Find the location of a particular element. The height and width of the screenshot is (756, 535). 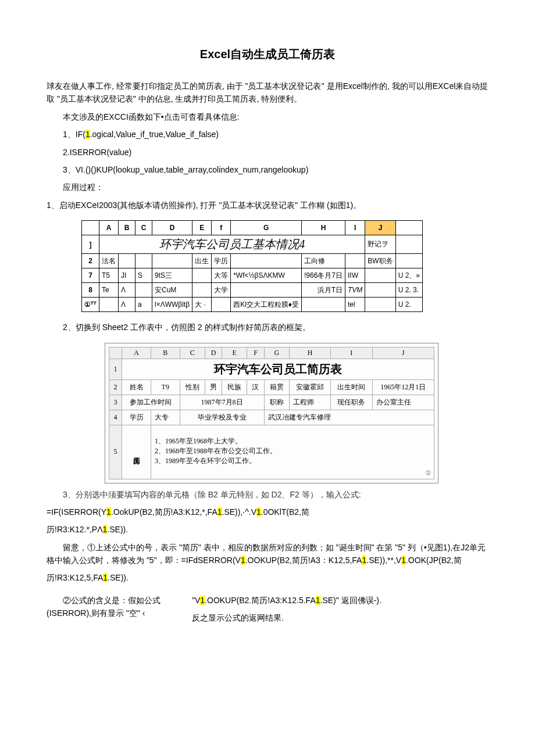

step-2: 2、切换到 Sheet2 工作表中，仿照图 2 的样式制作好简历表的框架。 is located at coordinates (268, 327).